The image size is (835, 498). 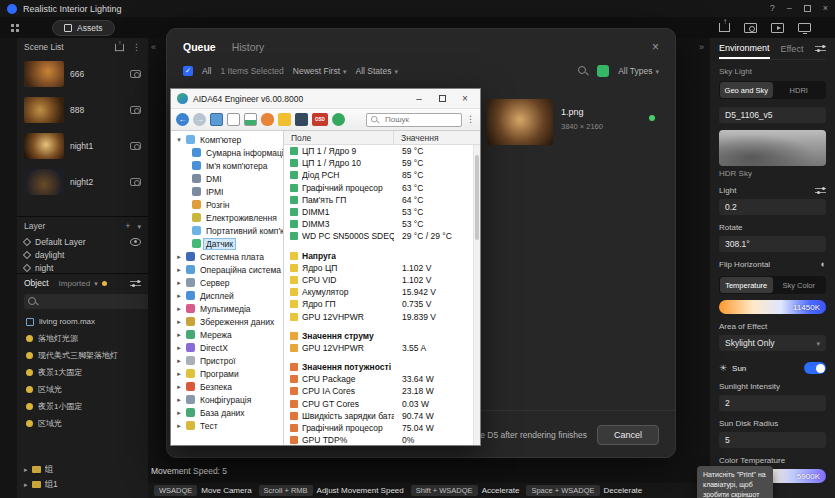 I want to click on collapse-left-panel-icon, so click(x=154, y=48).